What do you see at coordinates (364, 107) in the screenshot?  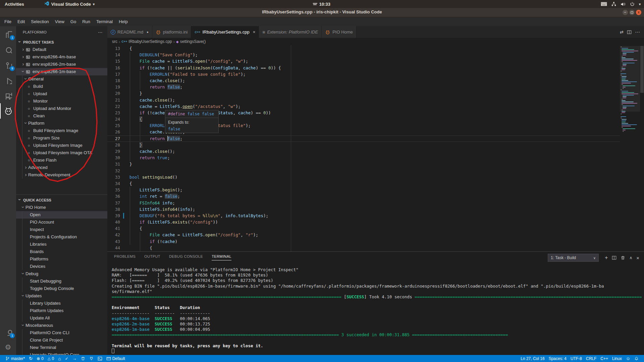 I see `code-line-22: 22 cache = LittleFS.open("/acstatus", "w…` at bounding box center [364, 107].